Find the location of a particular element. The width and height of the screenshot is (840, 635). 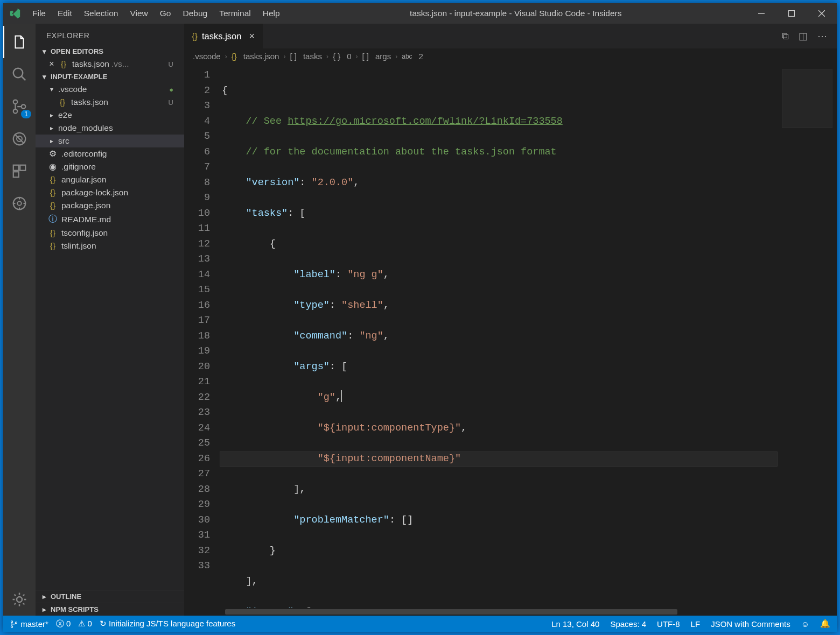

file-label: README.md is located at coordinates (86, 220).